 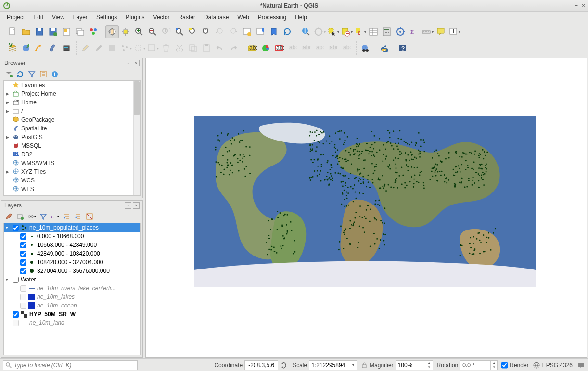 I want to click on browser-item-postgis: ▶PostGIS, so click(x=72, y=137).